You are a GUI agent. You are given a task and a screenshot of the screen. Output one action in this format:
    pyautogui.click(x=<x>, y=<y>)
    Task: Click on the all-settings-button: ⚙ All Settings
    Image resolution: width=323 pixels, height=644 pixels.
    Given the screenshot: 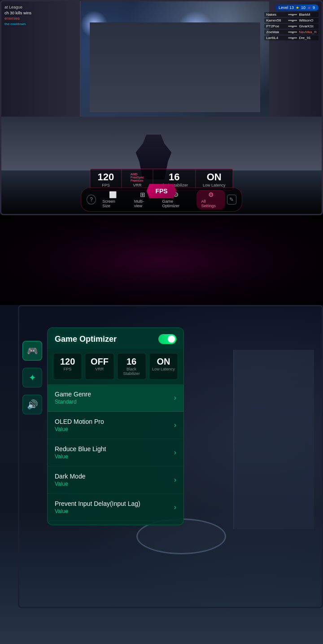 What is the action you would take?
    pyautogui.click(x=211, y=200)
    